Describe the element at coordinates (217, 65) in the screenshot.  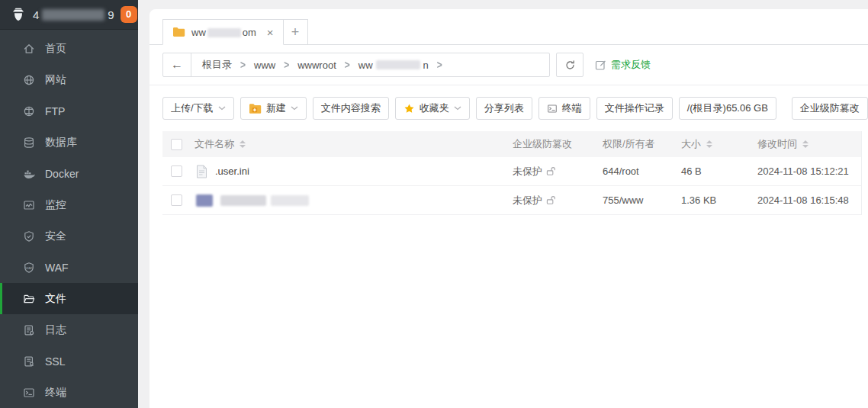
I see `breadcrumb-root: 根目录` at that location.